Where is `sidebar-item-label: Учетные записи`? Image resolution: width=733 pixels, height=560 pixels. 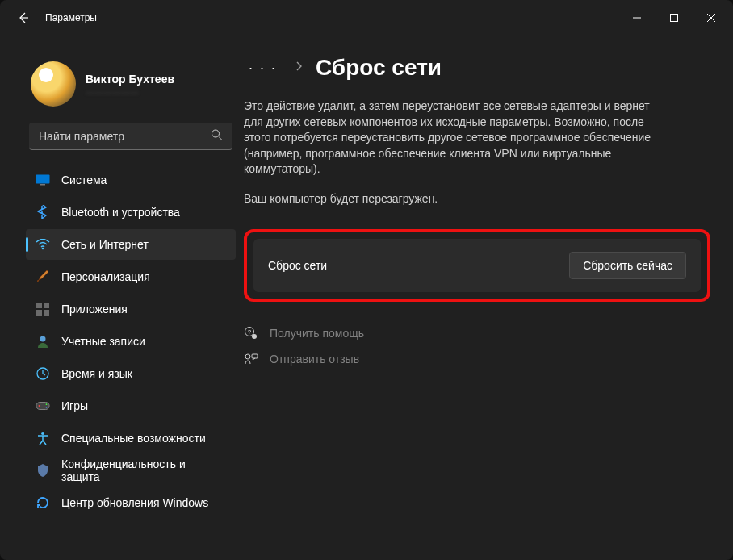
sidebar-item-label: Учетные записи is located at coordinates (103, 341).